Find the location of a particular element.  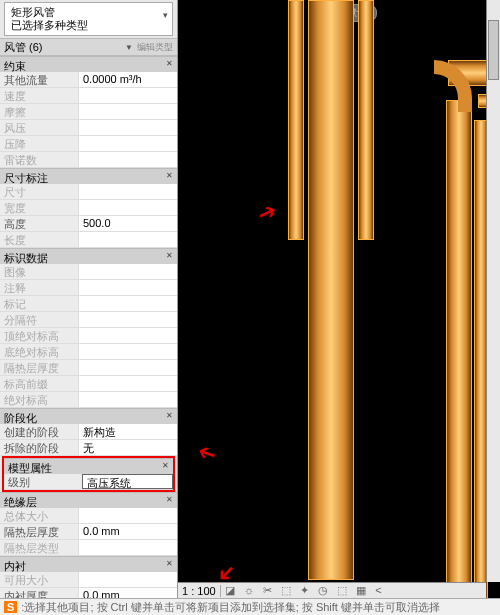

chevron-down-icon: ▼ is located at coordinates (129, 48).